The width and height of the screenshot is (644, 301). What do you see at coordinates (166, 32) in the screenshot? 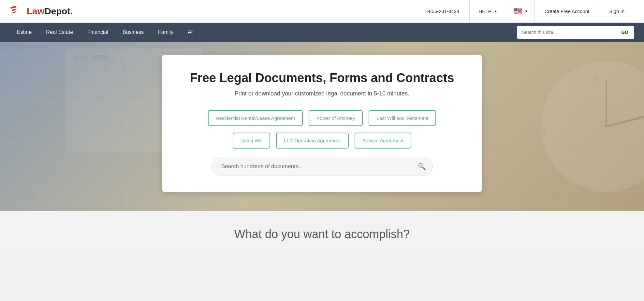
I see `nav-item-family: Family` at bounding box center [166, 32].